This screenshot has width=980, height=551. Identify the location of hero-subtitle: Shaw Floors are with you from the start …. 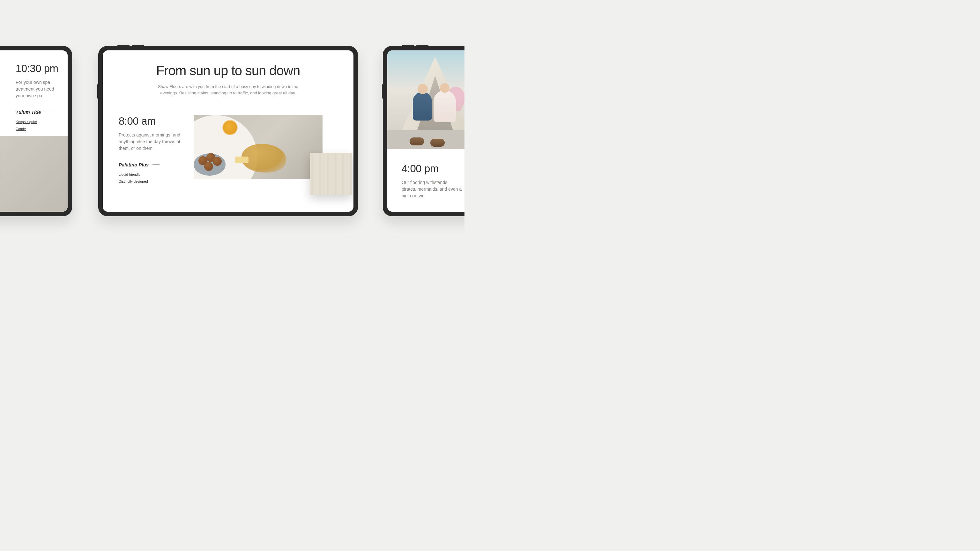
(228, 90).